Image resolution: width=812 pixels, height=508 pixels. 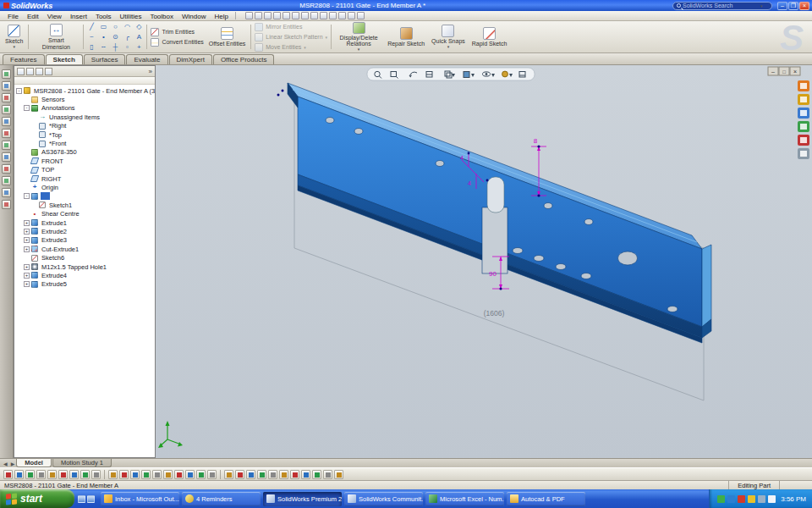 I want to click on arc-icon, so click(x=63, y=474).